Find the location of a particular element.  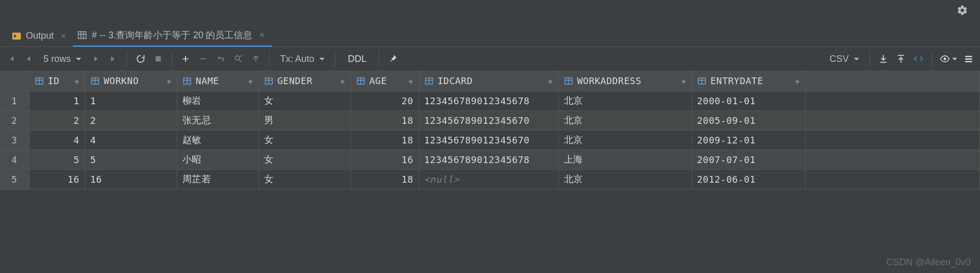

table-row: 455小昭女16123456789012345678上海2007-07-01 is located at coordinates (490, 159).